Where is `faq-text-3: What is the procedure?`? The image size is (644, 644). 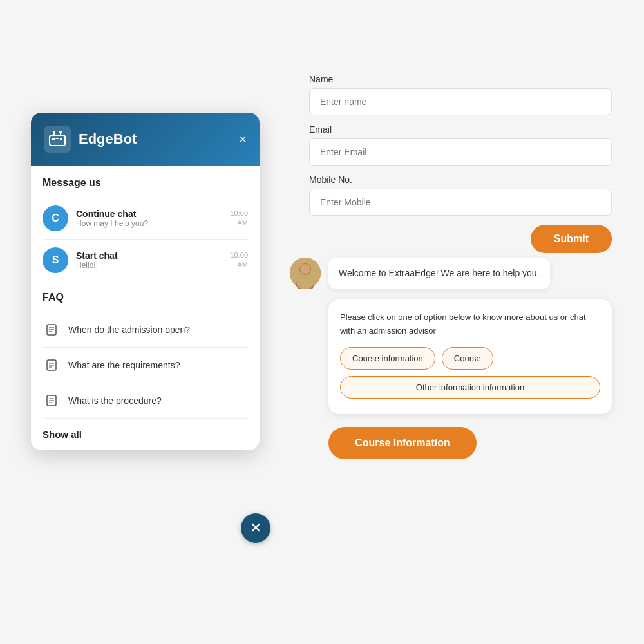
faq-text-3: What is the procedure? is located at coordinates (115, 401).